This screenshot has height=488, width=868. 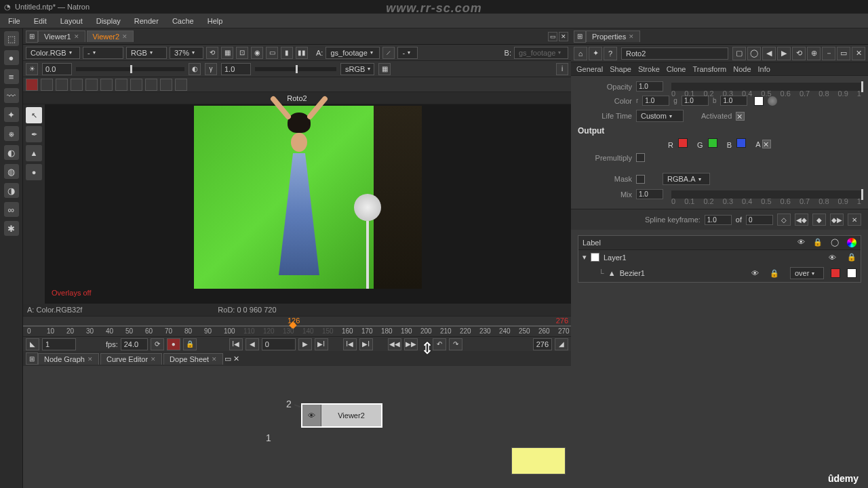 What do you see at coordinates (683, 143) in the screenshot?
I see `r-swatch` at bounding box center [683, 143].